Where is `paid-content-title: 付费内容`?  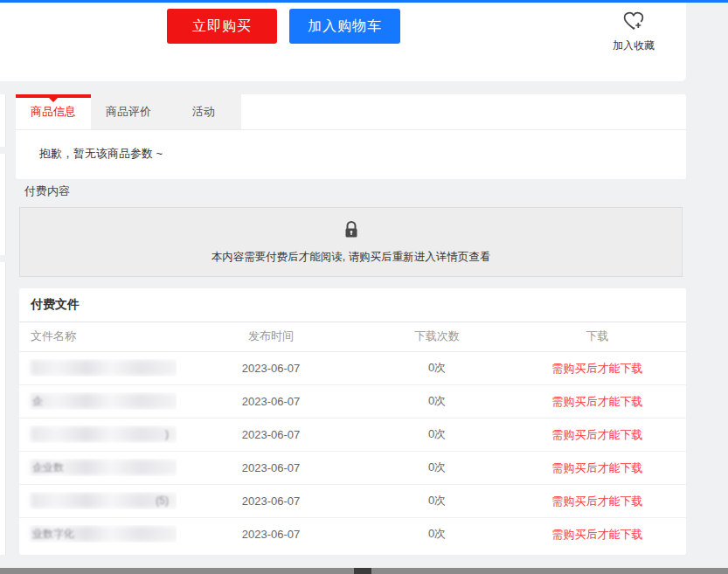 paid-content-title: 付费内容 is located at coordinates (47, 191).